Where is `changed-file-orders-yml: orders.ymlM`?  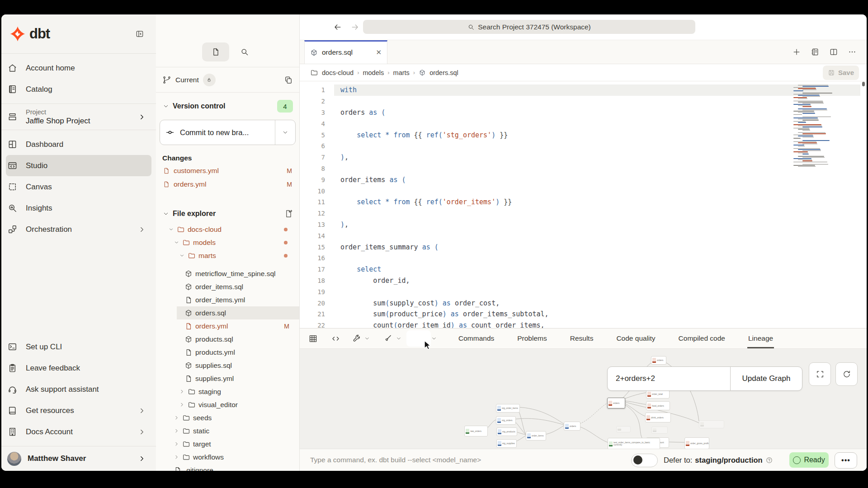
changed-file-orders-yml: orders.ymlM is located at coordinates (228, 184).